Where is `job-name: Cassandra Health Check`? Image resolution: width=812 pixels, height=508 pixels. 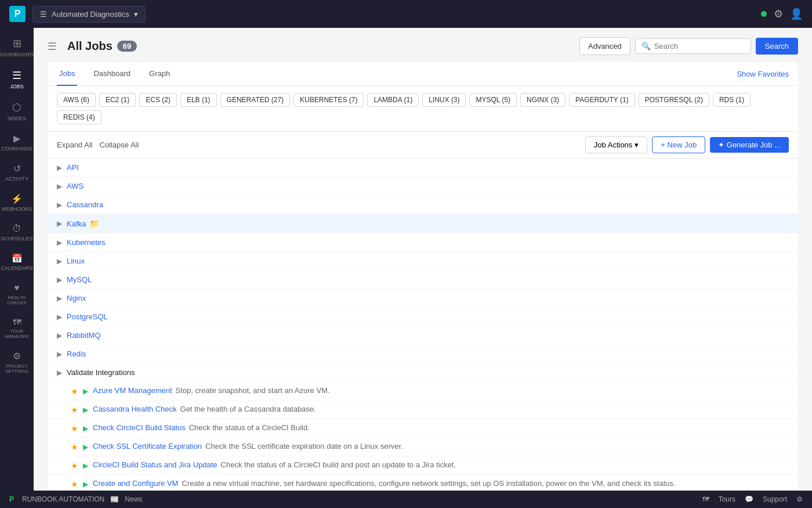
job-name: Cassandra Health Check is located at coordinates (135, 409).